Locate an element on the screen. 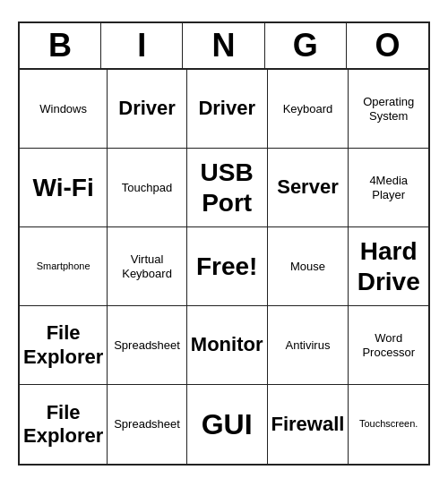 The width and height of the screenshot is (448, 487). cell-text: Word Processor is located at coordinates (389, 346).